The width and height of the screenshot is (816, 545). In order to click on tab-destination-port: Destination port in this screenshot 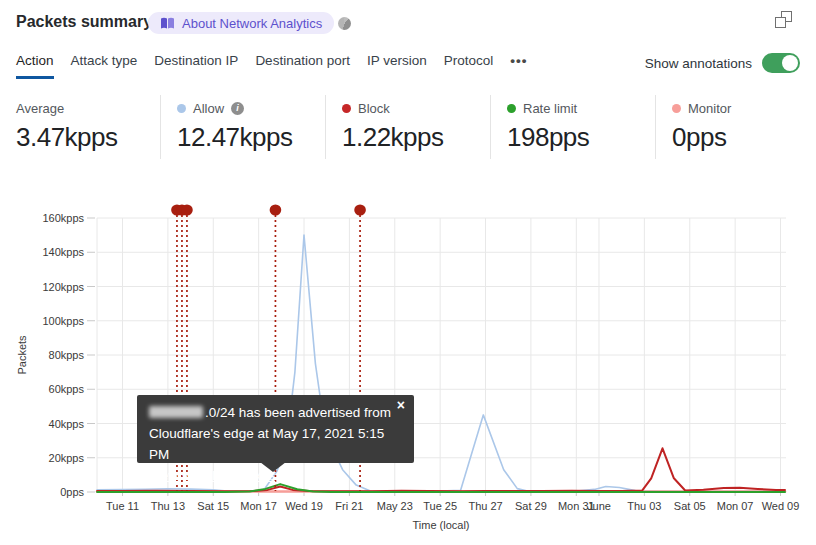, I will do `click(302, 66)`.